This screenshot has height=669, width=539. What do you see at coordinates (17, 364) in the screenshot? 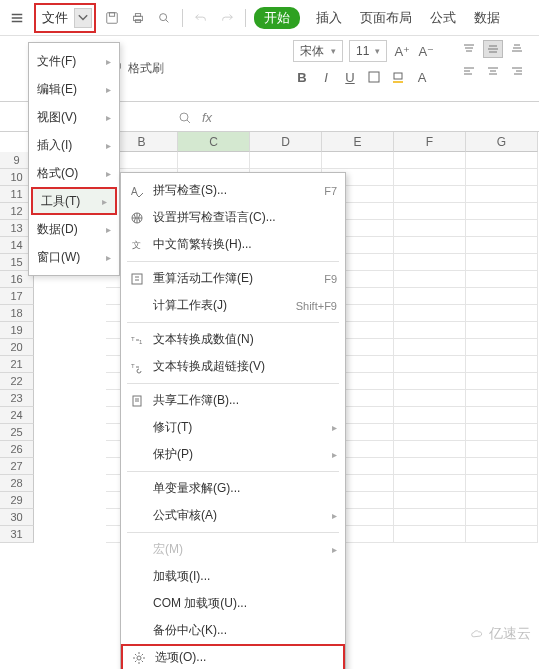
I see `row-header: 21` at bounding box center [17, 364].